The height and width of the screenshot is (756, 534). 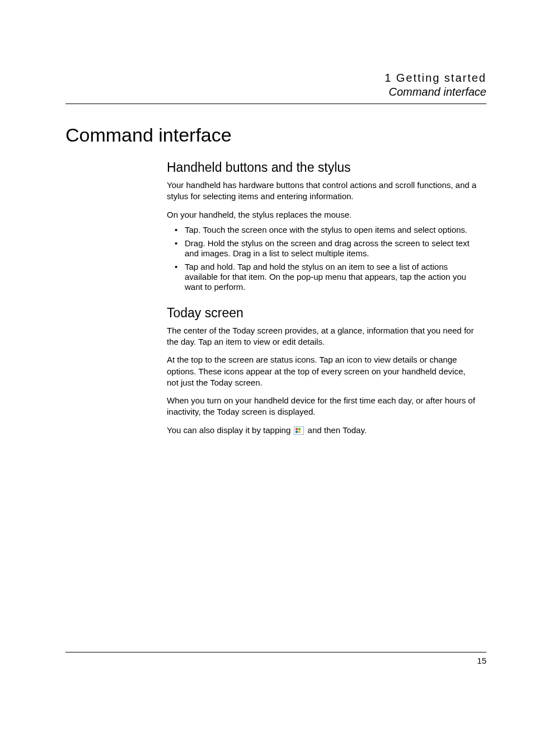 What do you see at coordinates (322, 259) in the screenshot?
I see `bullet-list: Tap. Touch the screen once with the styl…` at bounding box center [322, 259].